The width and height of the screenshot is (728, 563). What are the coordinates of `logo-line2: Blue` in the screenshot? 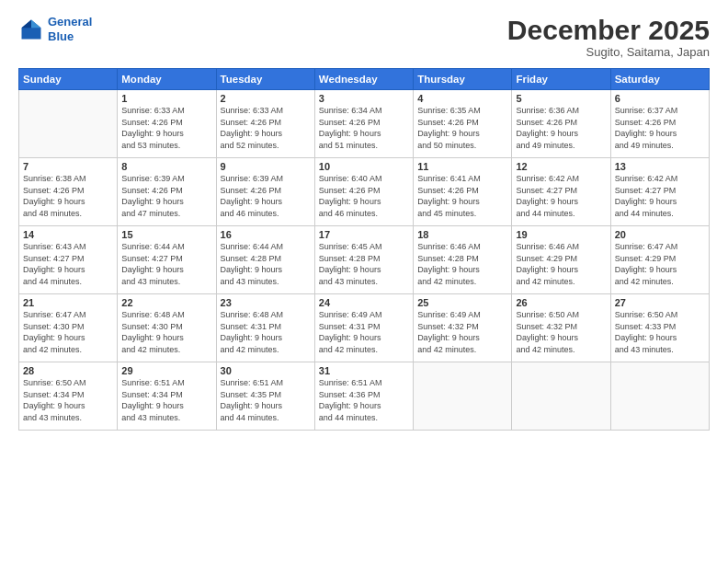 It's located at (70, 37).